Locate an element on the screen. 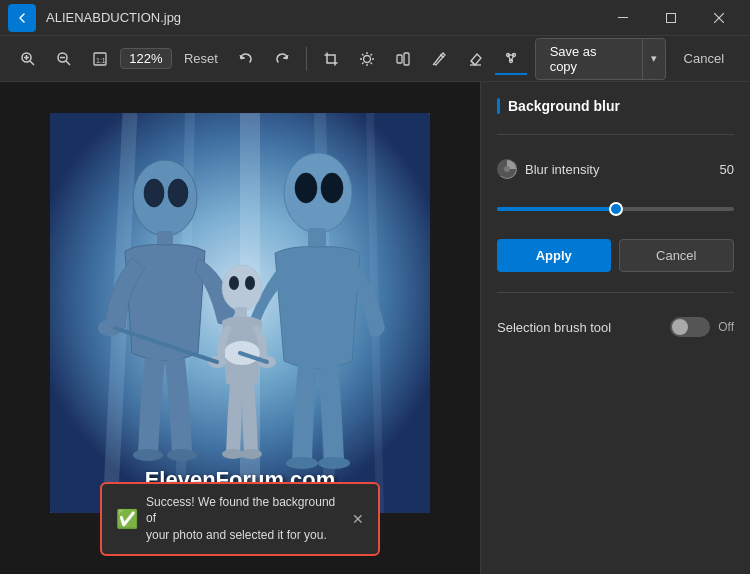 Image resolution: width=750 pixels, height=574 pixels. blur-slider is located at coordinates (616, 209).